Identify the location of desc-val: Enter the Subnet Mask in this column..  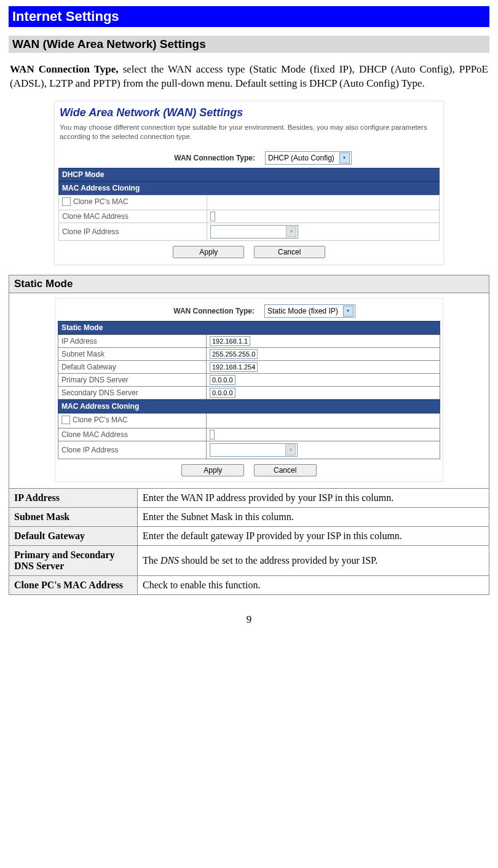
(314, 516).